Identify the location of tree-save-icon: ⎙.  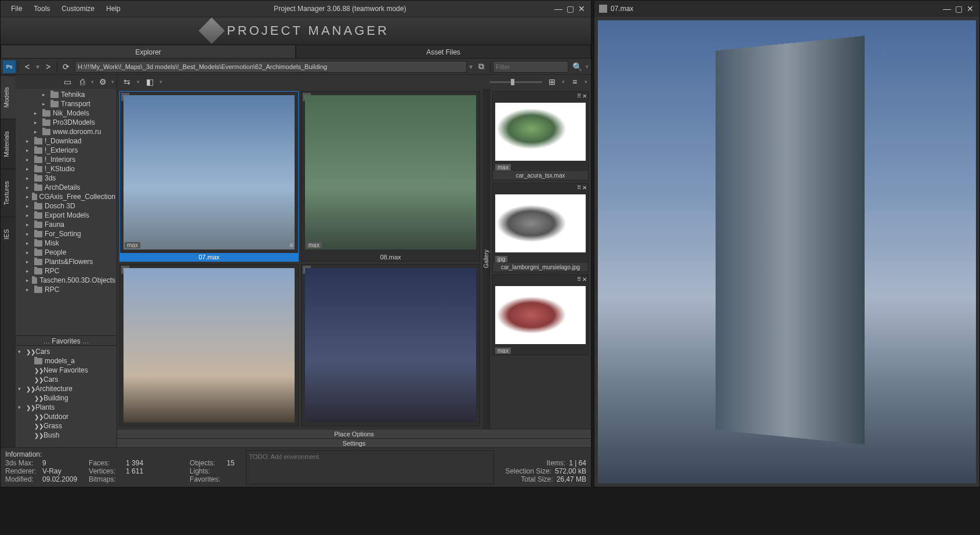
(82, 82).